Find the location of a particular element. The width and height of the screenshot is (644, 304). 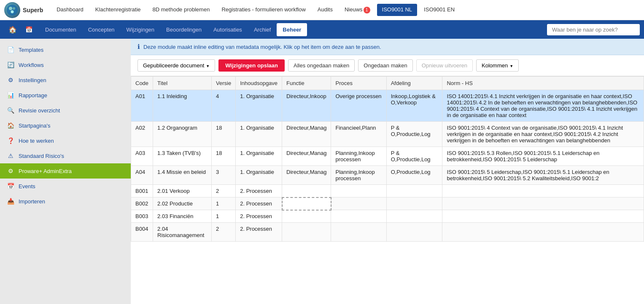

cell-code: B001 is located at coordinates (142, 191).